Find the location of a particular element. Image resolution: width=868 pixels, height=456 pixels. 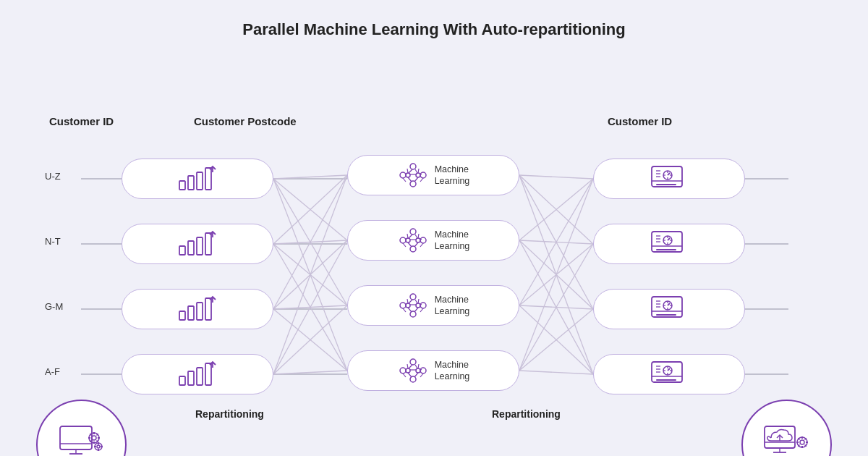

ml-pill-4: MachineLearning is located at coordinates (433, 371).